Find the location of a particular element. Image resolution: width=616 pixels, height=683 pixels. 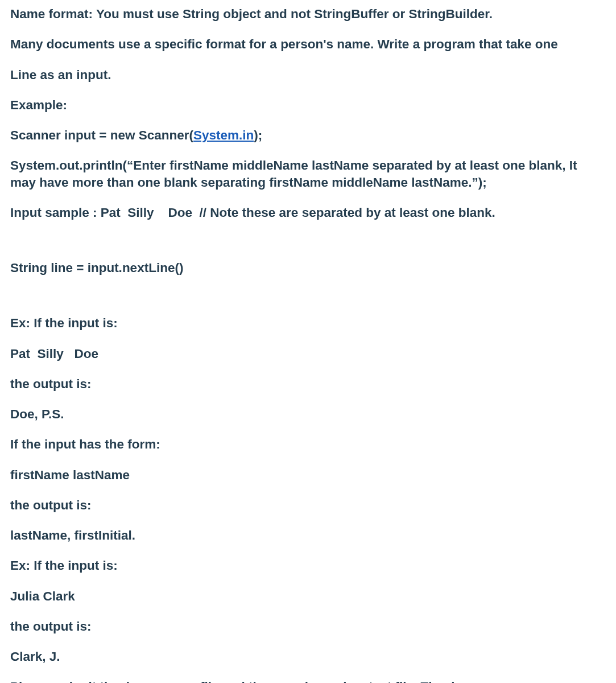

paragraph-16: lastName, firstInitial. is located at coordinates (308, 535).